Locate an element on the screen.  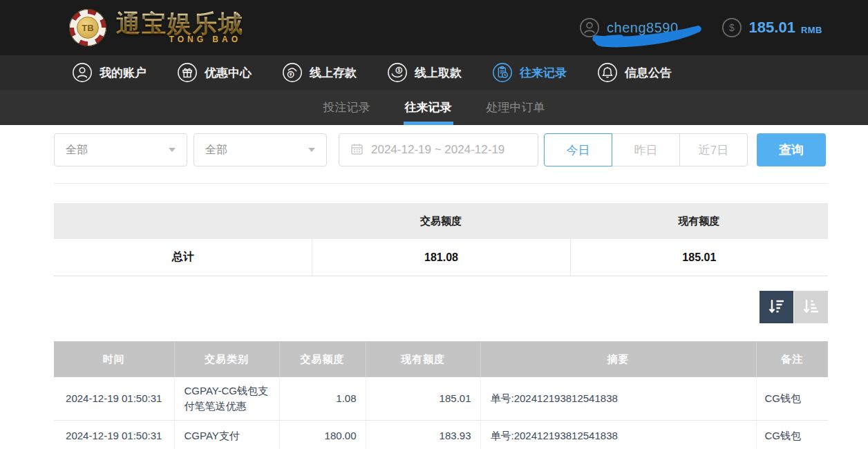
nav-item-transaction-records: 往来记录 is located at coordinates (529, 73).